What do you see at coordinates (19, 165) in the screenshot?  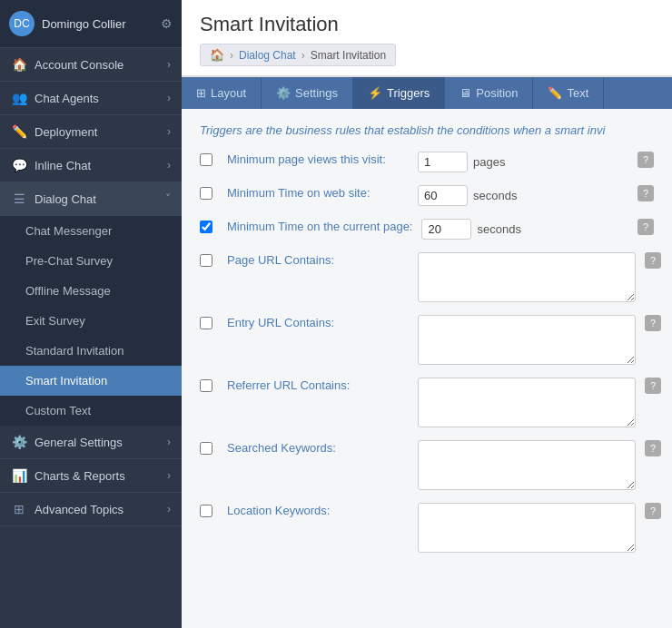 I see `inline-chat-icon: 💬` at bounding box center [19, 165].